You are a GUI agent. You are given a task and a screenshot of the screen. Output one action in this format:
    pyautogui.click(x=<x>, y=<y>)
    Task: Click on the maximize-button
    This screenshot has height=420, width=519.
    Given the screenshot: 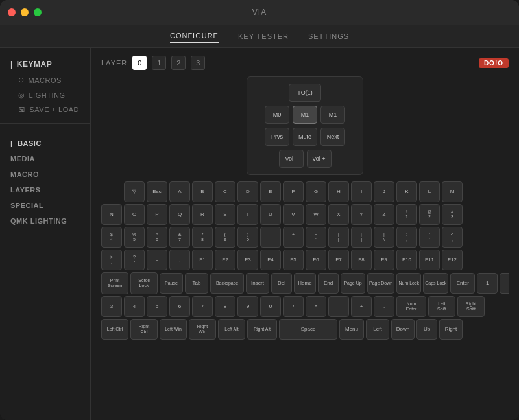 What is the action you would take?
    pyautogui.click(x=38, y=12)
    